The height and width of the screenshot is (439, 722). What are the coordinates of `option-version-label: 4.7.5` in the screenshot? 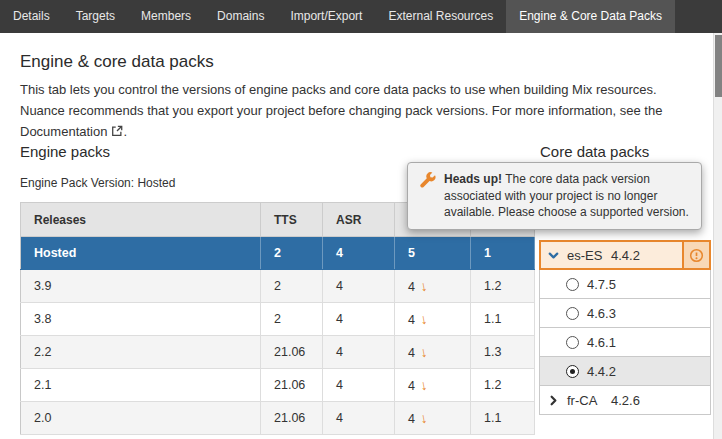 It's located at (602, 284).